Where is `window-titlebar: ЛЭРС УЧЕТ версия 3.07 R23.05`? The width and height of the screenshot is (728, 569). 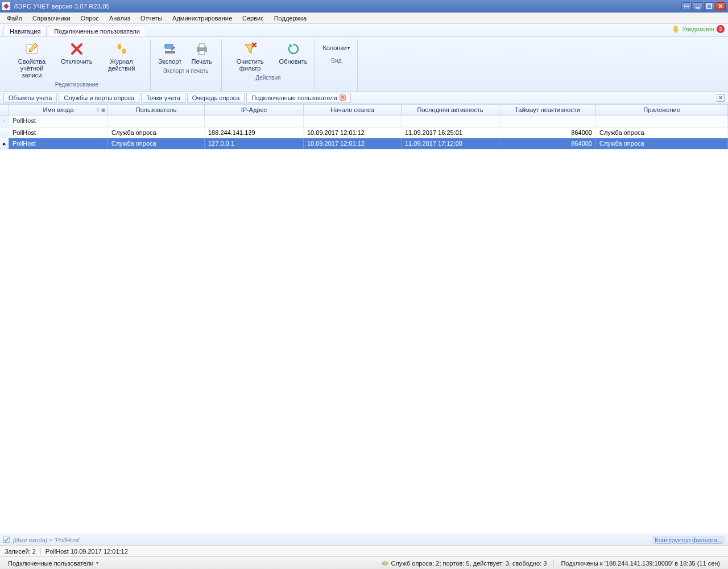
window-titlebar: ЛЭРС УЧЕТ версия 3.07 R23.05 is located at coordinates (364, 6).